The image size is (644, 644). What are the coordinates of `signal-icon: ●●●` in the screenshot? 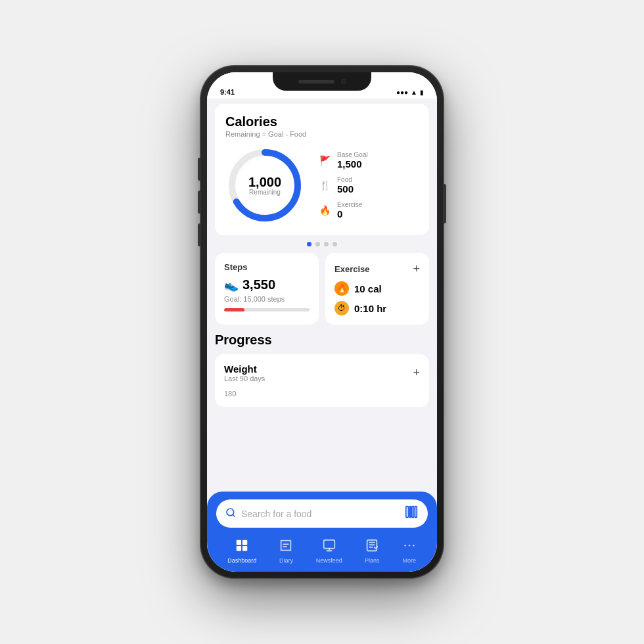 It's located at (402, 92).